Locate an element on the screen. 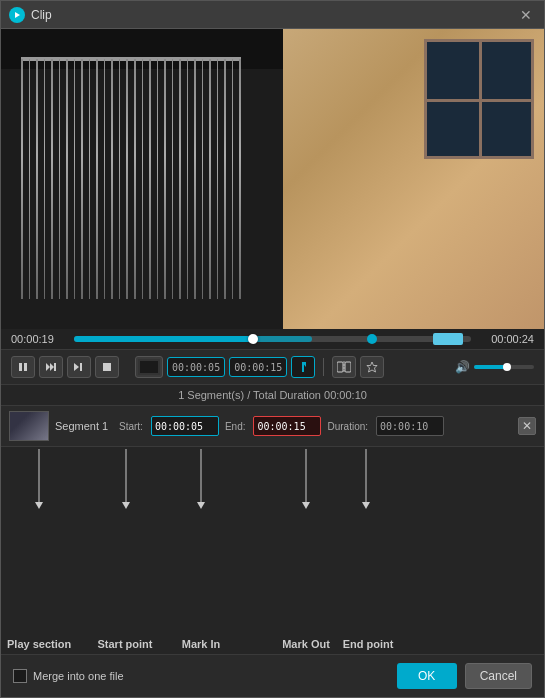 This screenshot has height=698, width=545. segment-start-input: 00:00:05 is located at coordinates (185, 426).